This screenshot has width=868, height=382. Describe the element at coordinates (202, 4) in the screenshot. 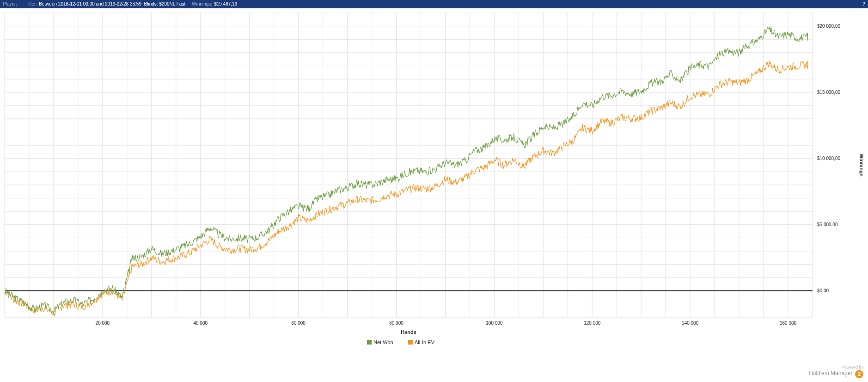

I see `winnings-label: Winnings:` at that location.